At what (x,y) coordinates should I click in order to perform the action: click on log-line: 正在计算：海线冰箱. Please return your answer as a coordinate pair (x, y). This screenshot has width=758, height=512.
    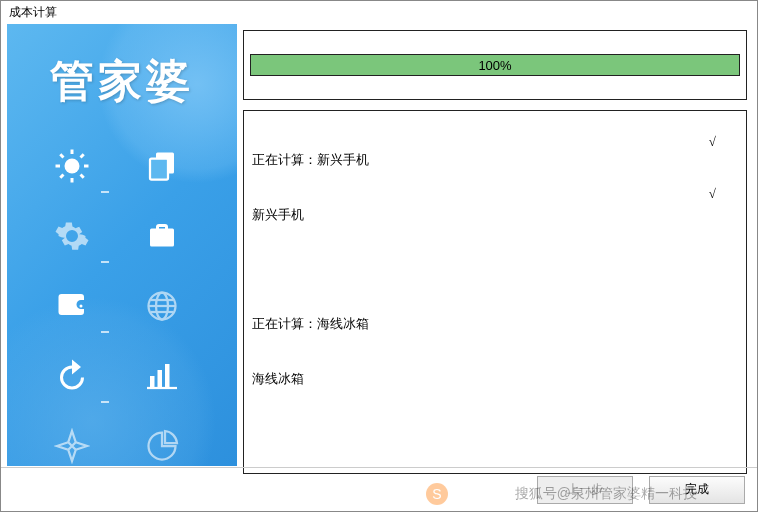
    Looking at the image, I should click on (495, 324).